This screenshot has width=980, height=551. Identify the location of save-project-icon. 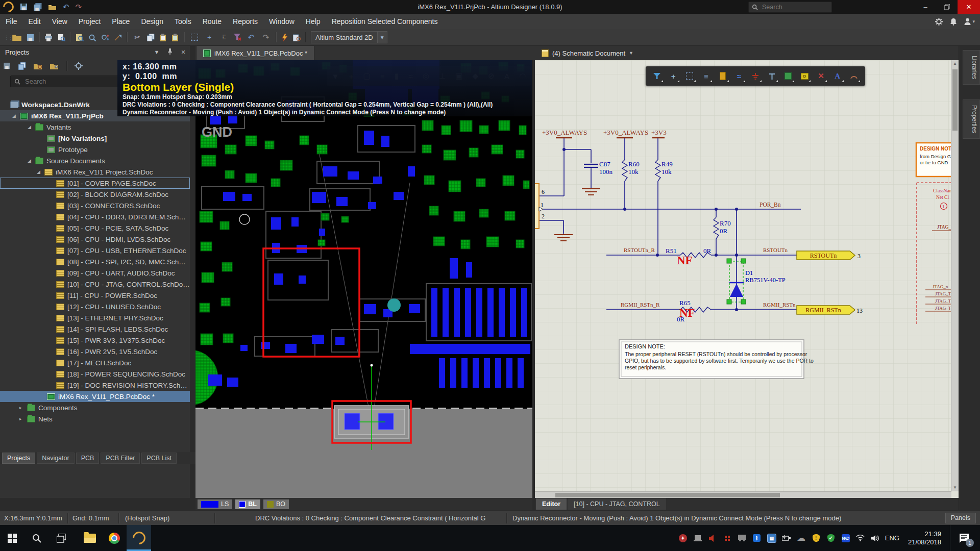
(7, 66).